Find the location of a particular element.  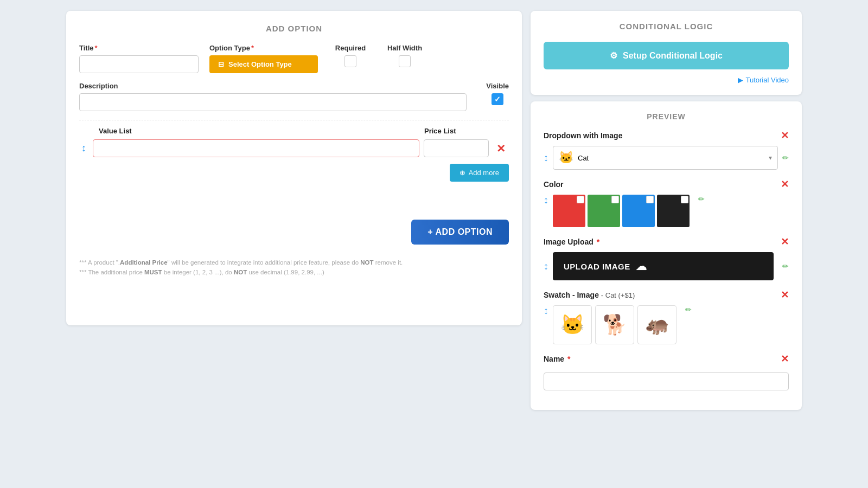

button-row: ⊕ Add more is located at coordinates (294, 189).